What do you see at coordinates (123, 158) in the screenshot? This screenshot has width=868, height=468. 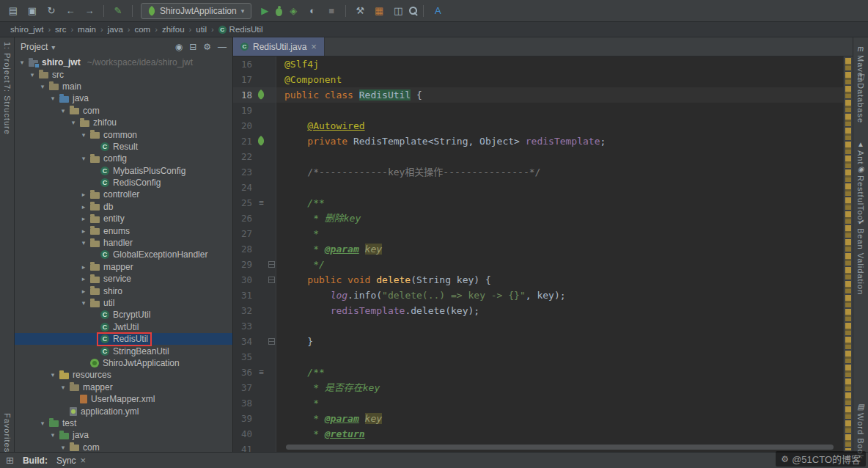 I see `tree-item-config: ▾config` at bounding box center [123, 158].